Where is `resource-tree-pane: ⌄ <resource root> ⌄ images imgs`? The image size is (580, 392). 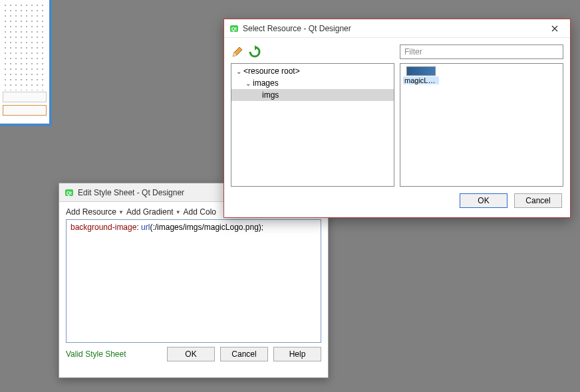
resource-tree-pane: ⌄ <resource root> ⌄ images imgs is located at coordinates (313, 115).